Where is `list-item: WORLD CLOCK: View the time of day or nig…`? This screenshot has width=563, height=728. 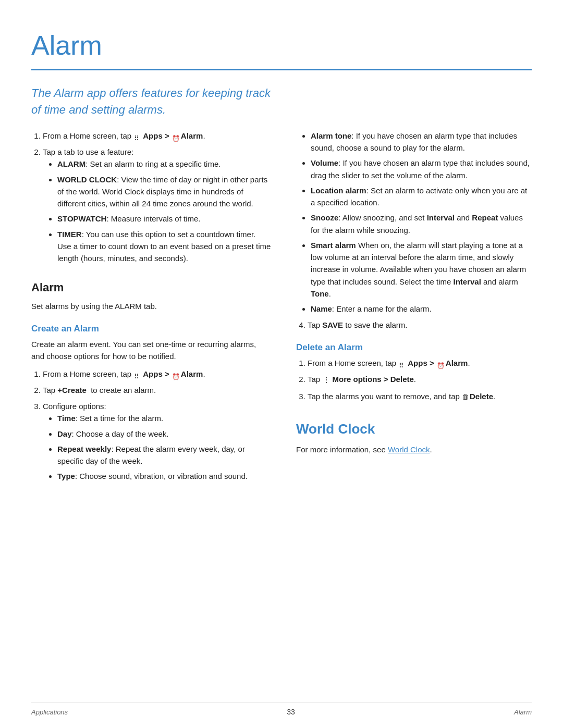
list-item: WORLD CLOCK: View the time of day or nig… is located at coordinates (164, 192).